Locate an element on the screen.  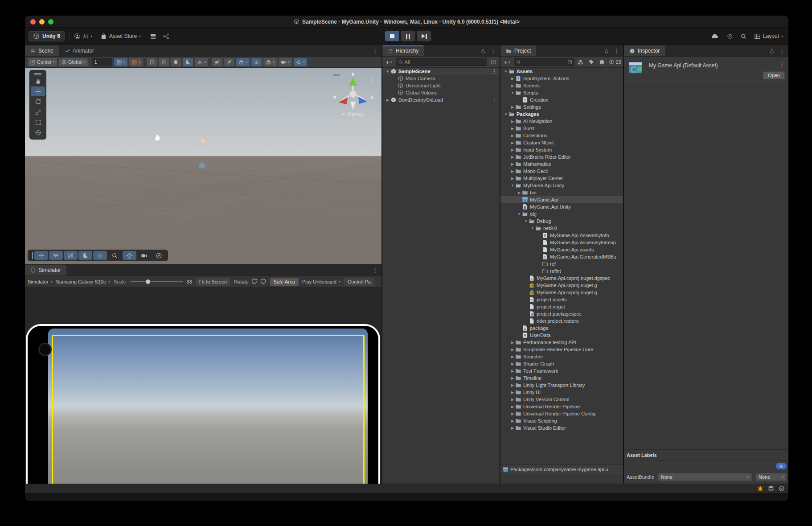
overlay-drag-handle is located at coordinates (38, 74).